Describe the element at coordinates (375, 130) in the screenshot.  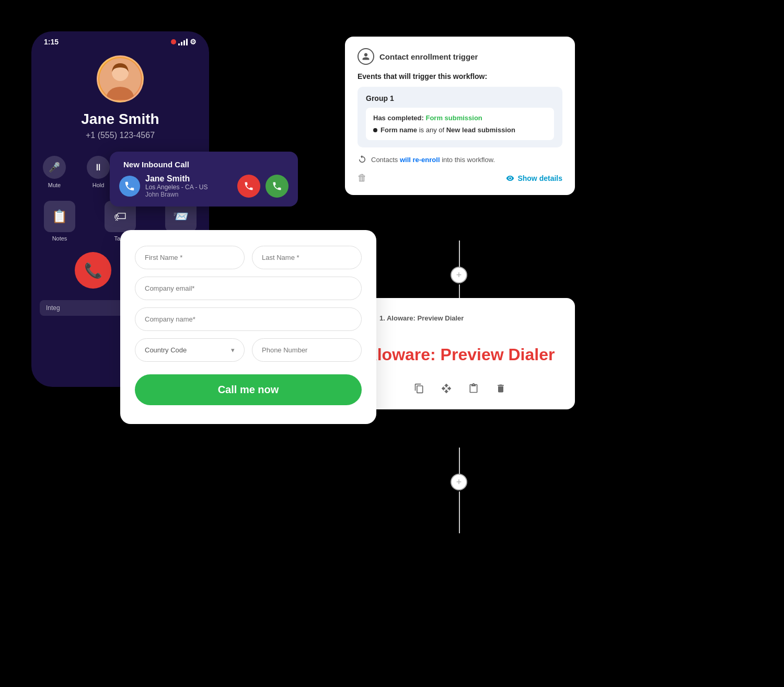
I see `bullet-dot` at that location.